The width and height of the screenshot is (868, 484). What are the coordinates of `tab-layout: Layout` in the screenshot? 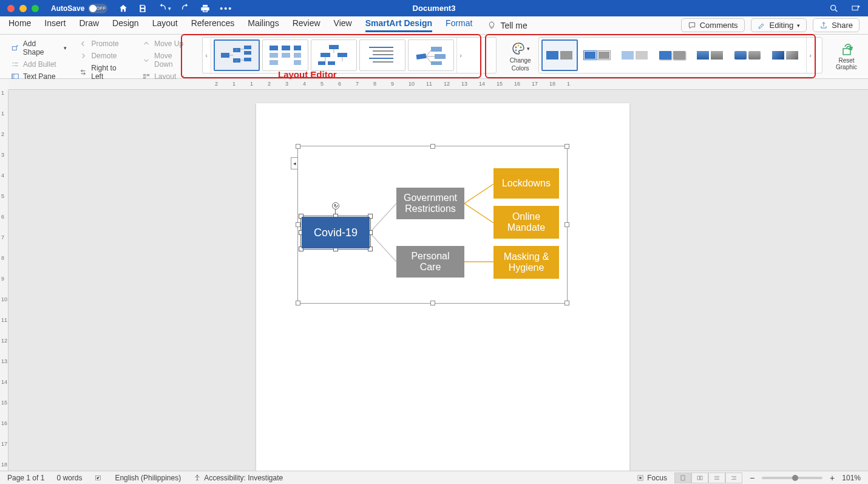 It's located at (165, 26).